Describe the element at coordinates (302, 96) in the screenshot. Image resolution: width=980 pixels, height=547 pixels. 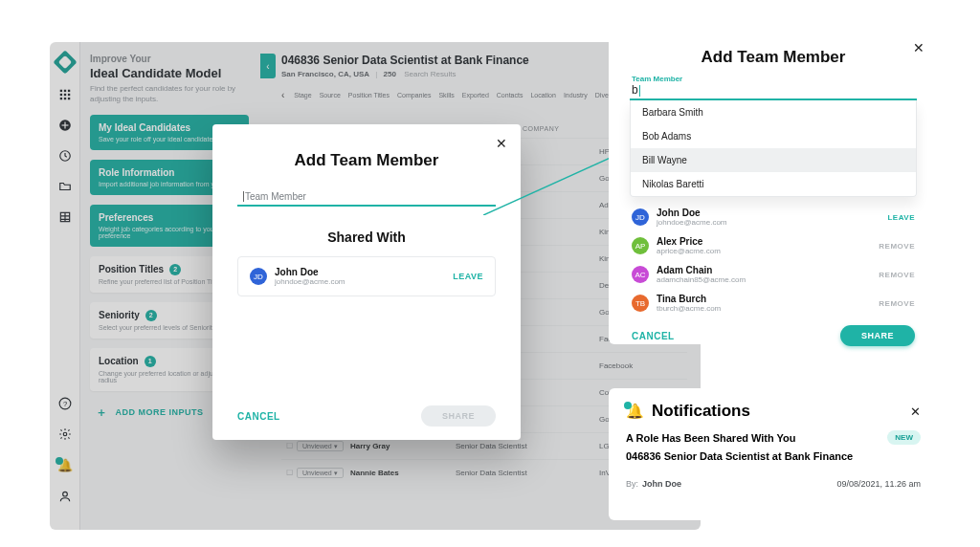
I see `filter-chip: Stage` at that location.